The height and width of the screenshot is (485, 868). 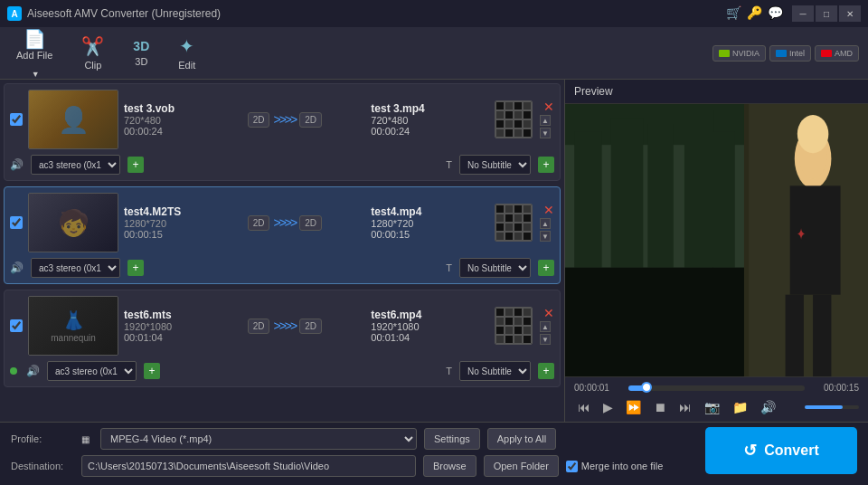 I want to click on close-row-2: ✕, so click(x=549, y=210).